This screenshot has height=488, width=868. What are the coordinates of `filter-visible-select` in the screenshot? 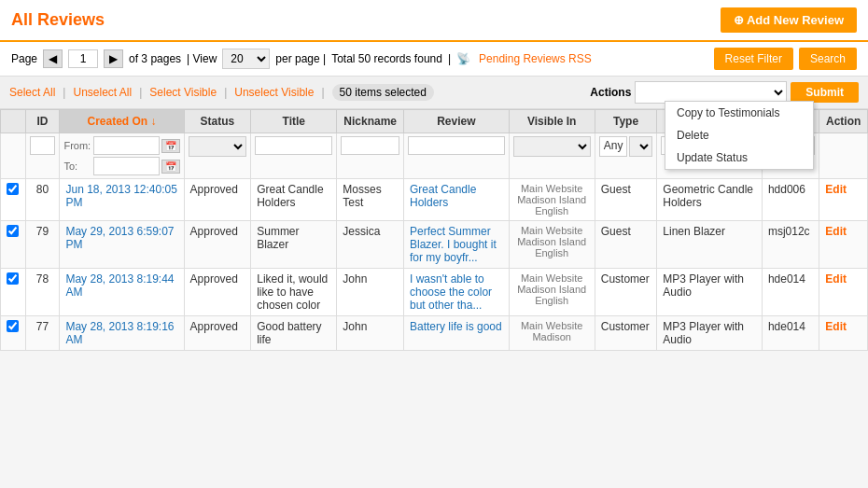 It's located at (553, 146).